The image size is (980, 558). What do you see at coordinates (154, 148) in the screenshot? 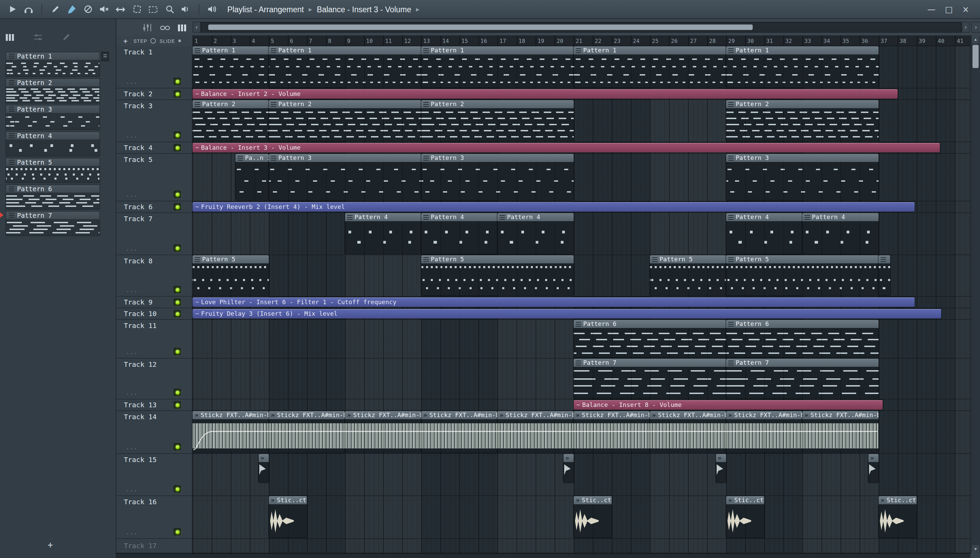
I see `track-header-4: Track 4` at bounding box center [154, 148].